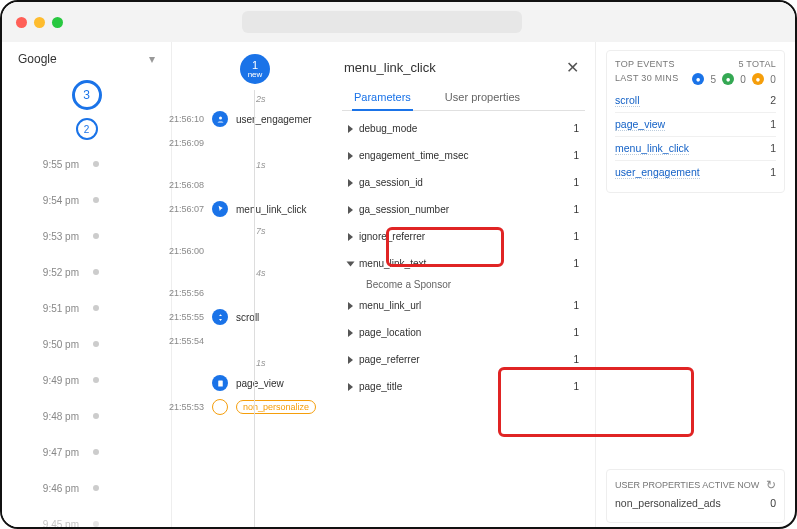 This screenshot has width=797, height=529. Describe the element at coordinates (696, 149) in the screenshot. I see `top-event-row: menu_link_click1` at that location.